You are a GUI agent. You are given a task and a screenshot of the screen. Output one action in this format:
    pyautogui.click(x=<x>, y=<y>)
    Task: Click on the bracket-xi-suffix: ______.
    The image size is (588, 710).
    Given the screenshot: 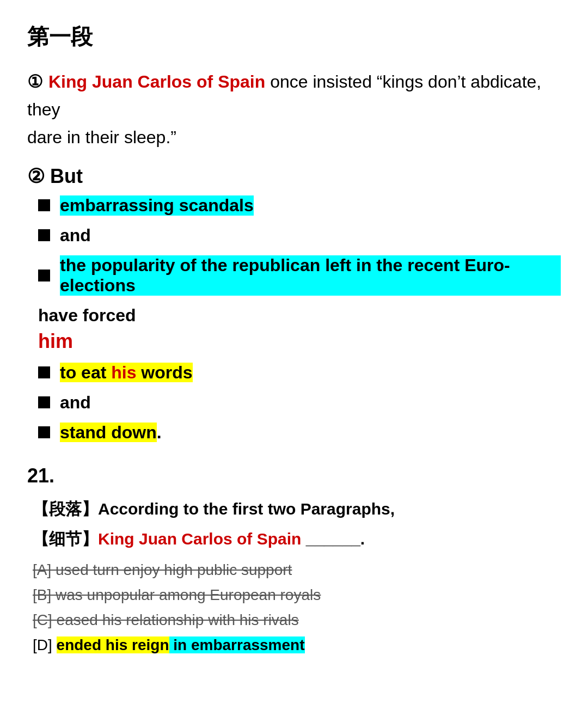 What is the action you would take?
    pyautogui.click(x=333, y=539)
    